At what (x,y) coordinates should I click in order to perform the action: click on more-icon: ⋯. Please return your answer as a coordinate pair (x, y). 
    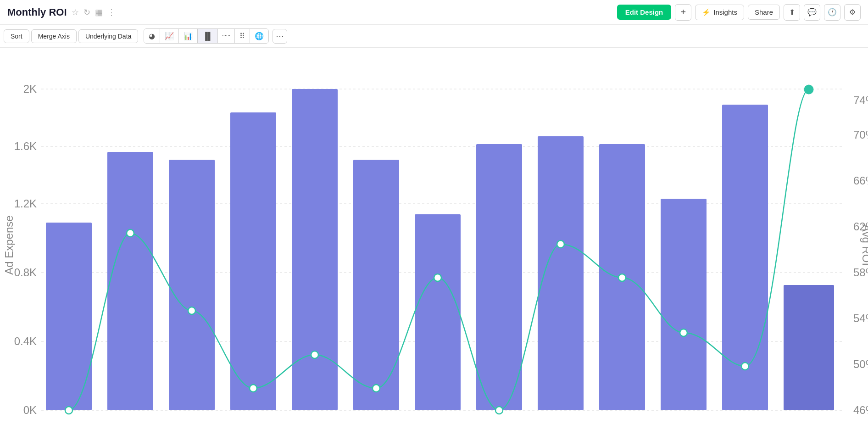
    Looking at the image, I should click on (280, 36).